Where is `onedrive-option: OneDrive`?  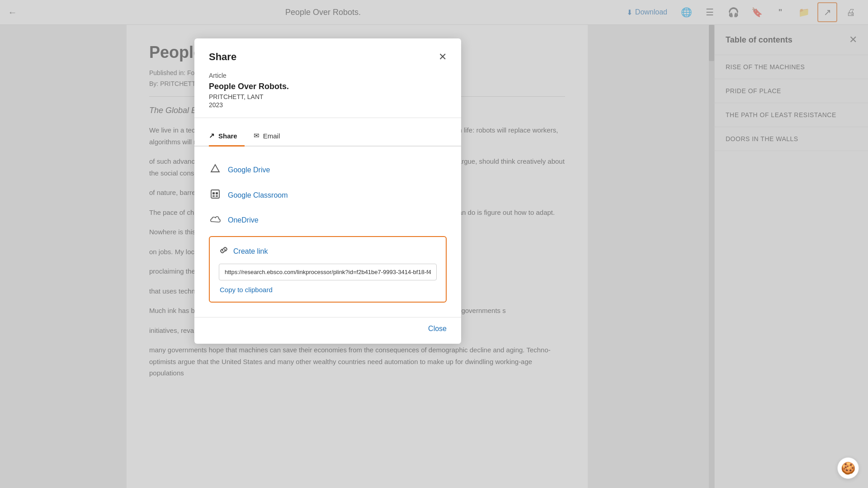 onedrive-option: OneDrive is located at coordinates (328, 220).